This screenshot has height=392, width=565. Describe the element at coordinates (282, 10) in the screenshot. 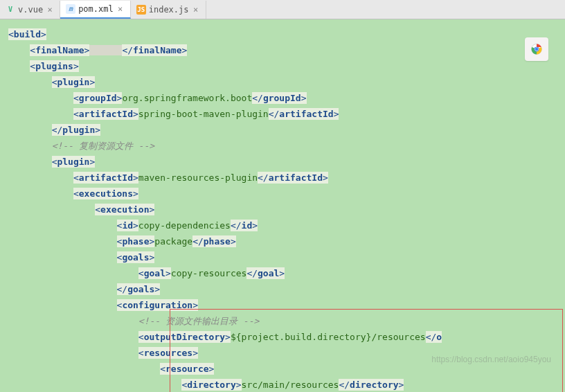

I see `tab-bar: V v.vue × m pom.xml × JS index.js ×` at that location.